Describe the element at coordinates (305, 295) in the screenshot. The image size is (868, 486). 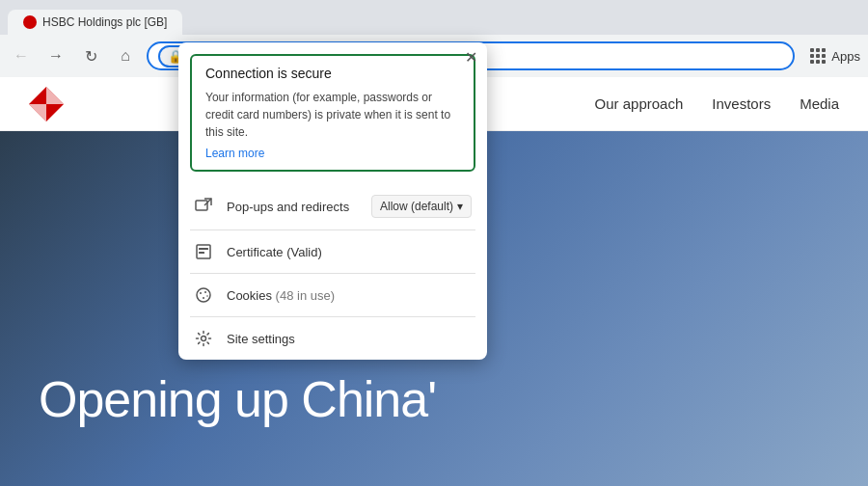
I see `cookies-count: (48 in use)` at that location.